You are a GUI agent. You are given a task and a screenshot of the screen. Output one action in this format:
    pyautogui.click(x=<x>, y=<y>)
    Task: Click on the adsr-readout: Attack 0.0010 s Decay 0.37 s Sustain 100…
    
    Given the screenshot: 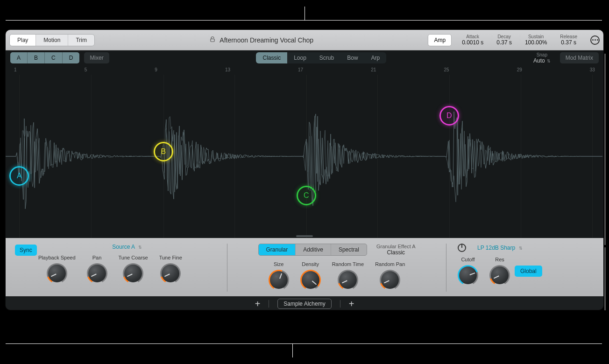 What is the action you would take?
    pyautogui.click(x=519, y=40)
    